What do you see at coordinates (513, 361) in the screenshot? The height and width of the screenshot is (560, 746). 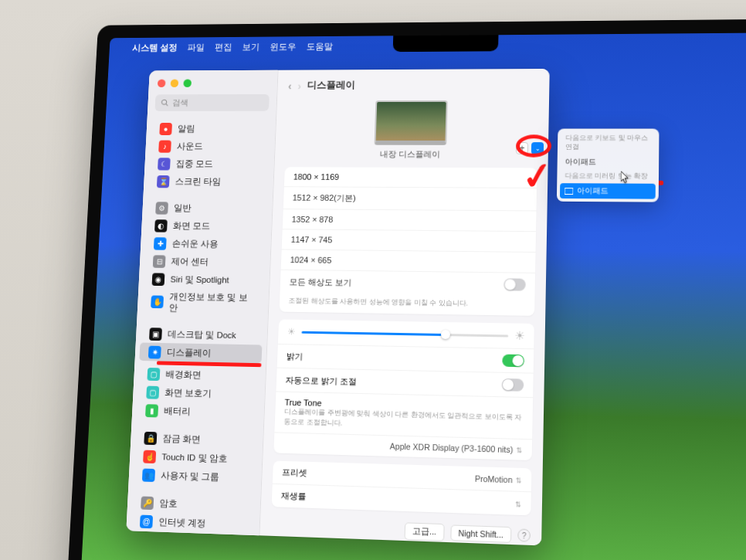 I see `brightness-toggle` at bounding box center [513, 361].